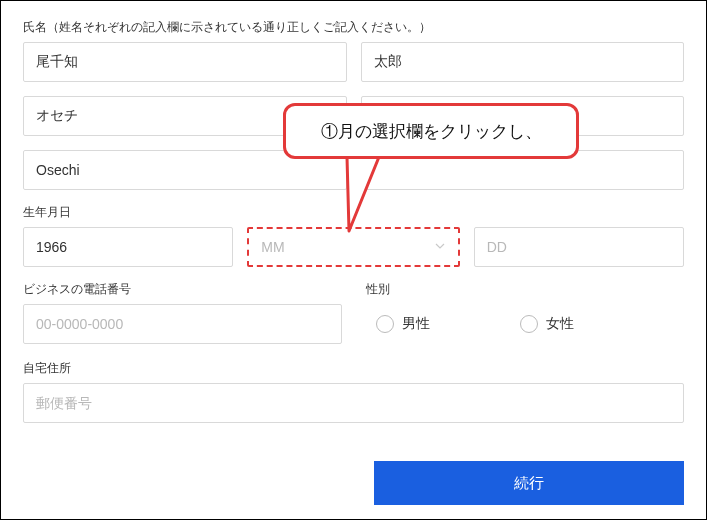  What do you see at coordinates (358, 197) in the screenshot?
I see `callout-tail` at bounding box center [358, 197].